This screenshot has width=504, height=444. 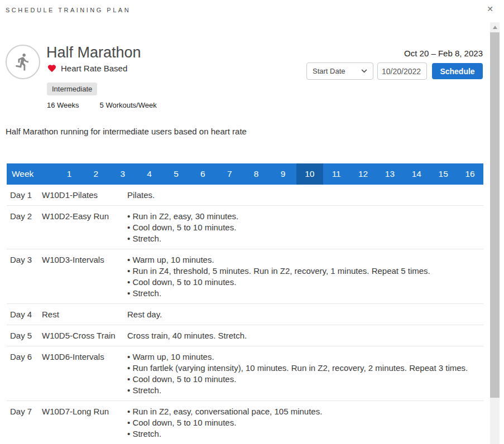 I want to click on day-label: Day 4, so click(x=26, y=315).